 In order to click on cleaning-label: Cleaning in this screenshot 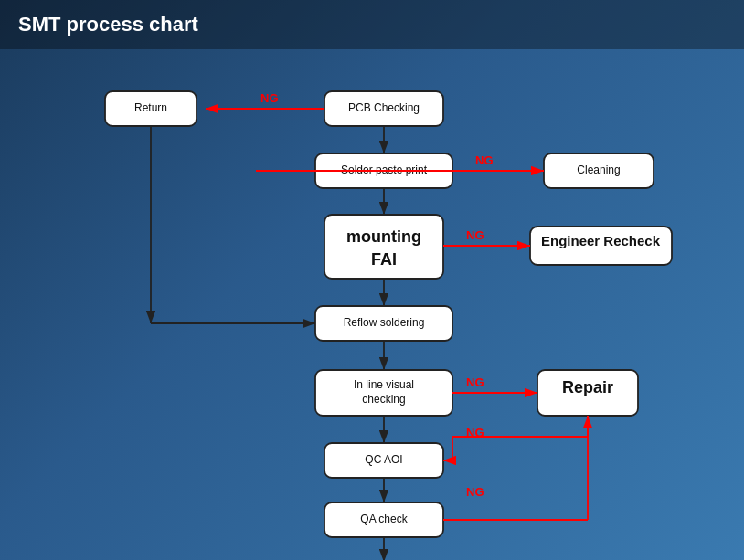, I will do `click(598, 170)`.